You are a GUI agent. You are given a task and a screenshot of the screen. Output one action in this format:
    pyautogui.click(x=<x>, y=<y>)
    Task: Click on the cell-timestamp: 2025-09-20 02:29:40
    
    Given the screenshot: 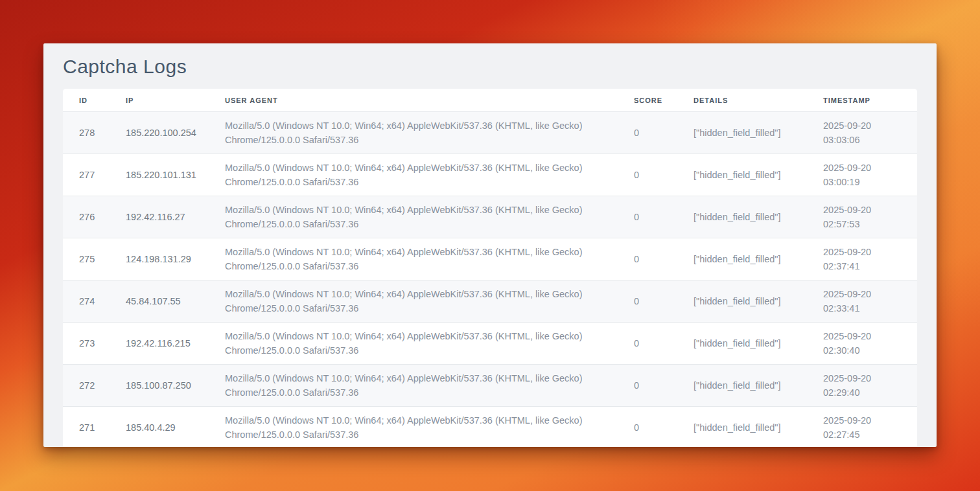 What is the action you would take?
    pyautogui.click(x=870, y=386)
    